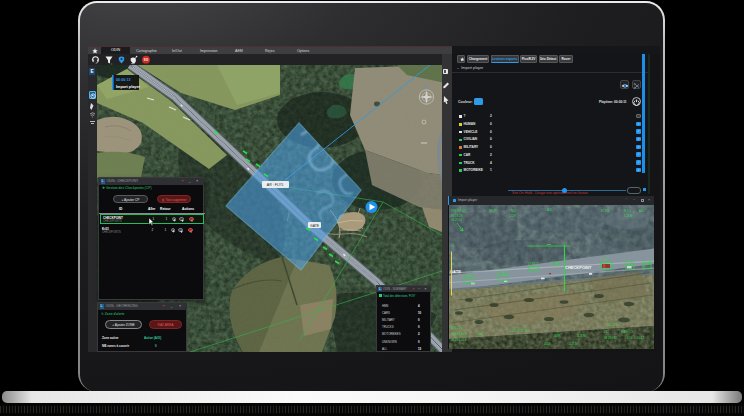  I want to click on svg-text: 299.192.6N, so click(458, 211).